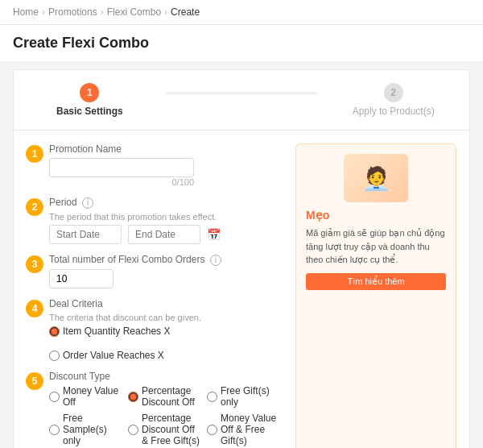 The image size is (483, 448). Describe the element at coordinates (166, 409) in the screenshot. I see `discount-type-field: Discount Type Money Value Off Percentage…` at that location.